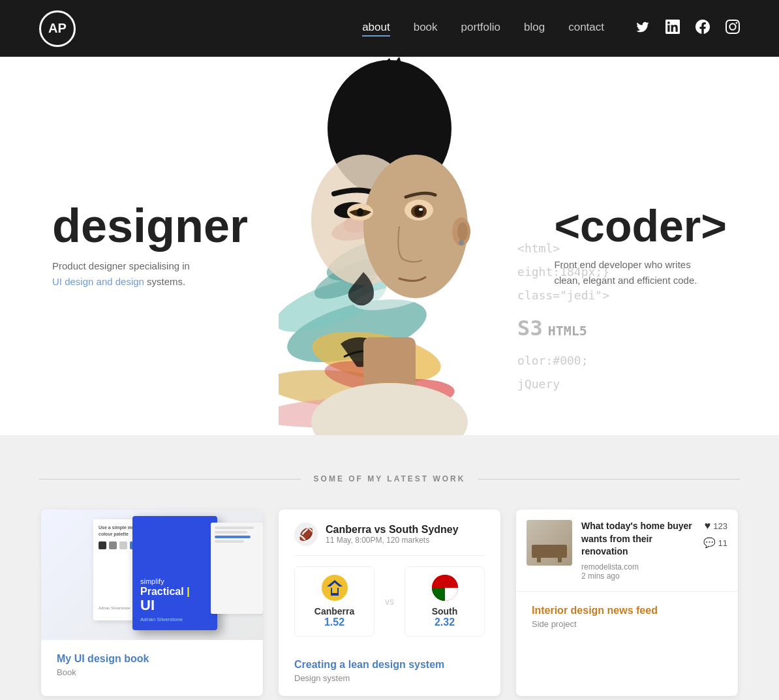 This screenshot has height=700, width=779. I want to click on social-icons, so click(688, 29).